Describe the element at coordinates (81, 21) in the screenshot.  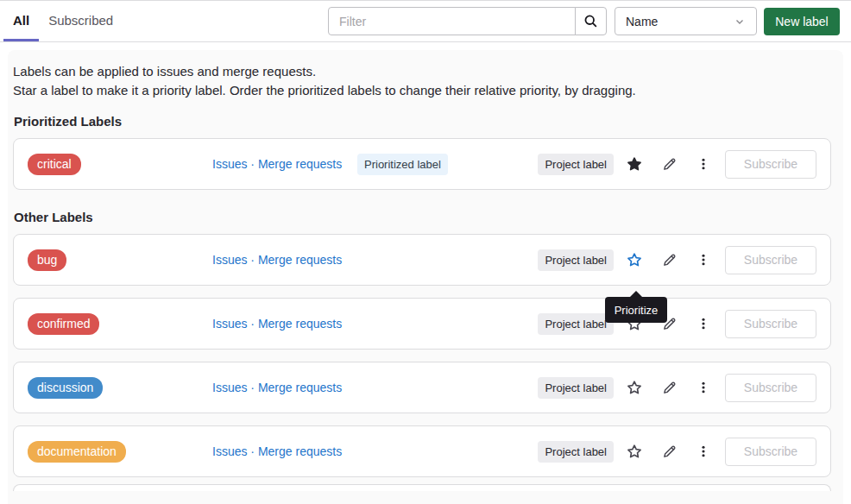
I see `tab-subscribed-label: Subscribed` at that location.